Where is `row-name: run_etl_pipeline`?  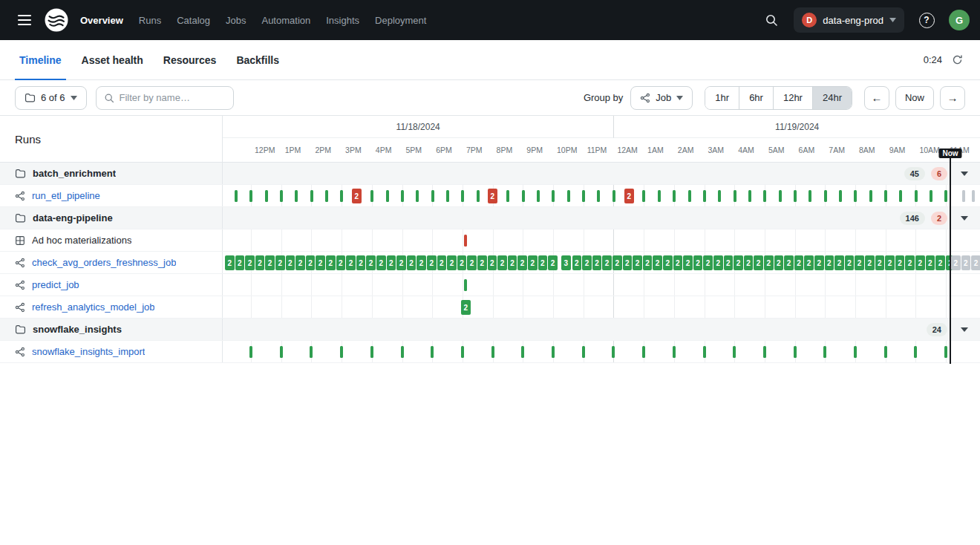 row-name: run_etl_pipeline is located at coordinates (66, 196).